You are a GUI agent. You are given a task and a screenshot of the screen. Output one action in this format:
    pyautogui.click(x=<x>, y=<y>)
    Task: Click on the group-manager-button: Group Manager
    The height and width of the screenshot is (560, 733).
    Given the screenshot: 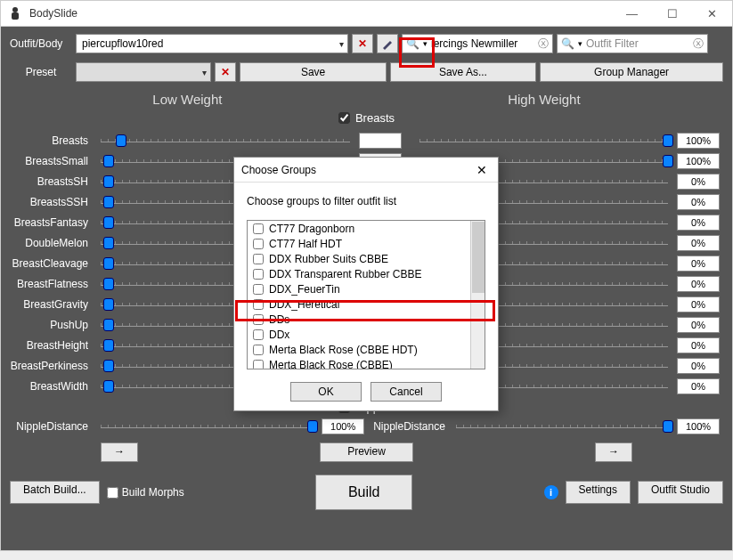 What is the action you would take?
    pyautogui.click(x=631, y=72)
    